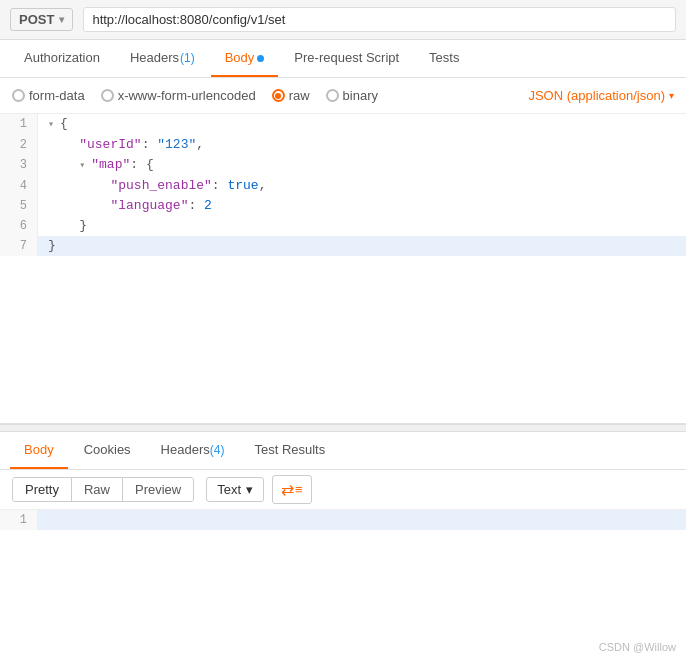  What do you see at coordinates (343, 226) in the screenshot?
I see `code-line-6: 6 }` at bounding box center [343, 226].